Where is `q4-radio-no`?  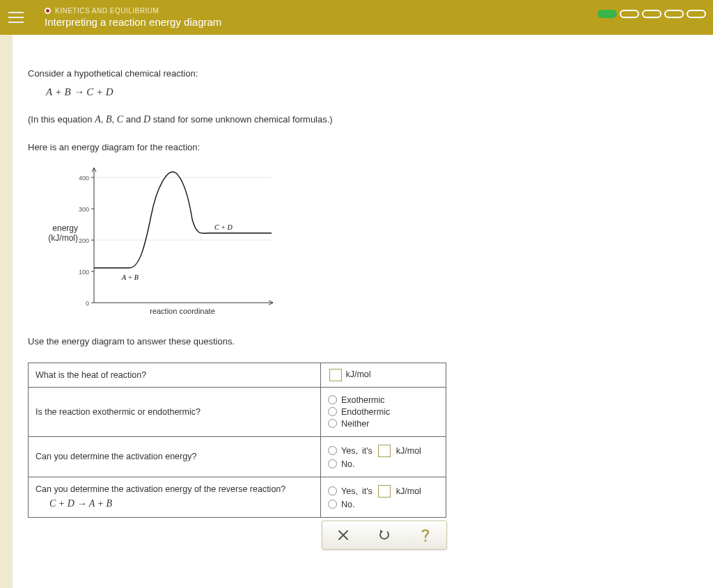
q4-radio-no is located at coordinates (333, 504).